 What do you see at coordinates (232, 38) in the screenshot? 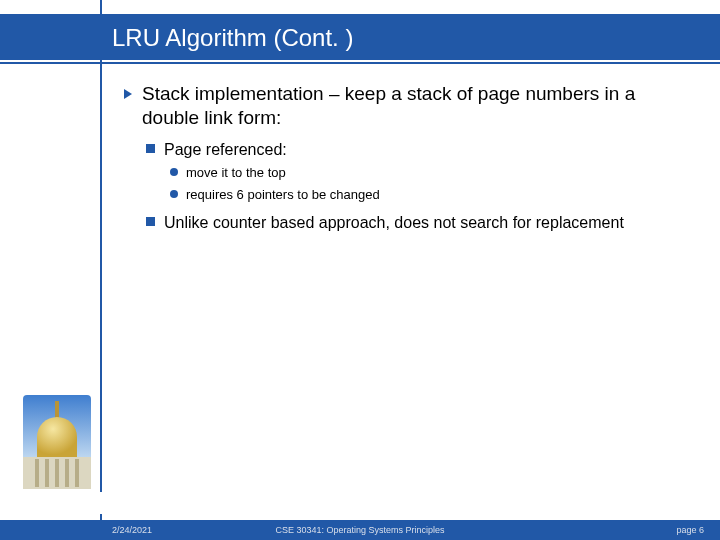
I see `slide-title: LRU Algorithm (Cont. )` at bounding box center [232, 38].